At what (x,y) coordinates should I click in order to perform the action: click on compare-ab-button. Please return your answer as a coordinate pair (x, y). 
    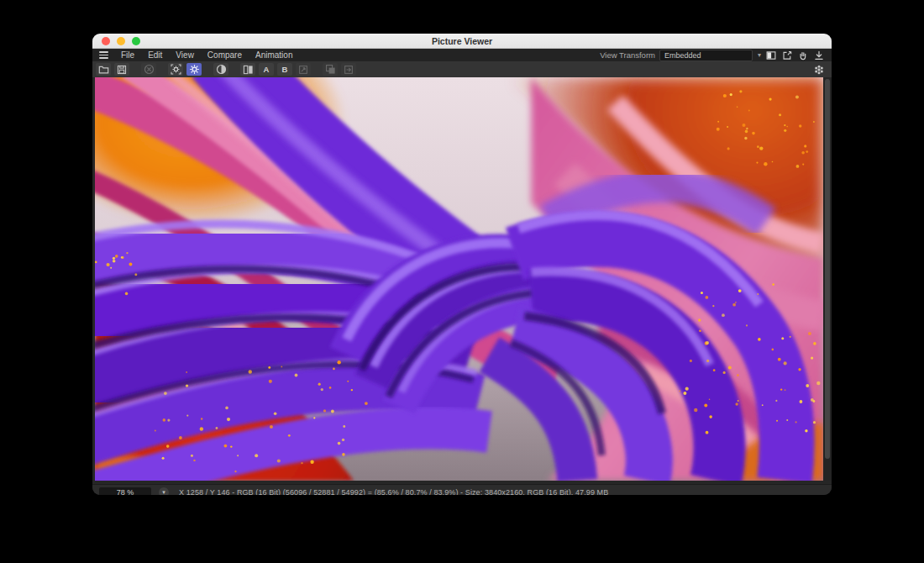
    Looking at the image, I should click on (248, 69).